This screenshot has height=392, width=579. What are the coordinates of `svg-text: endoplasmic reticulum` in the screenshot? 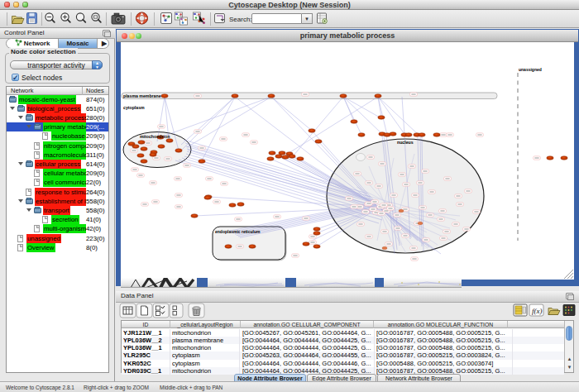 It's located at (238, 232).